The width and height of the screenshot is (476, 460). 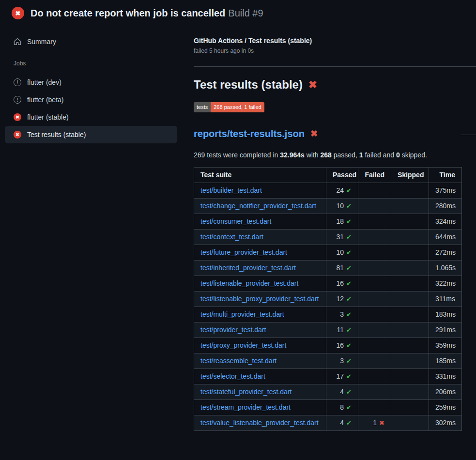 I want to click on passed-cell: 81✔, so click(x=342, y=268).